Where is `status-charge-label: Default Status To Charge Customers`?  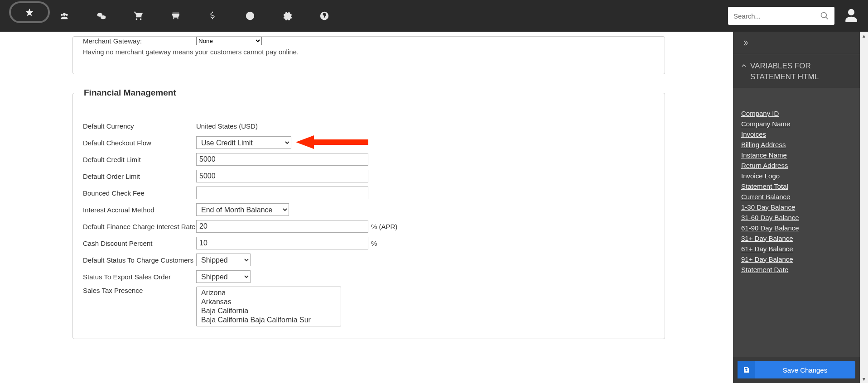
status-charge-label: Default Status To Charge Customers is located at coordinates (140, 260).